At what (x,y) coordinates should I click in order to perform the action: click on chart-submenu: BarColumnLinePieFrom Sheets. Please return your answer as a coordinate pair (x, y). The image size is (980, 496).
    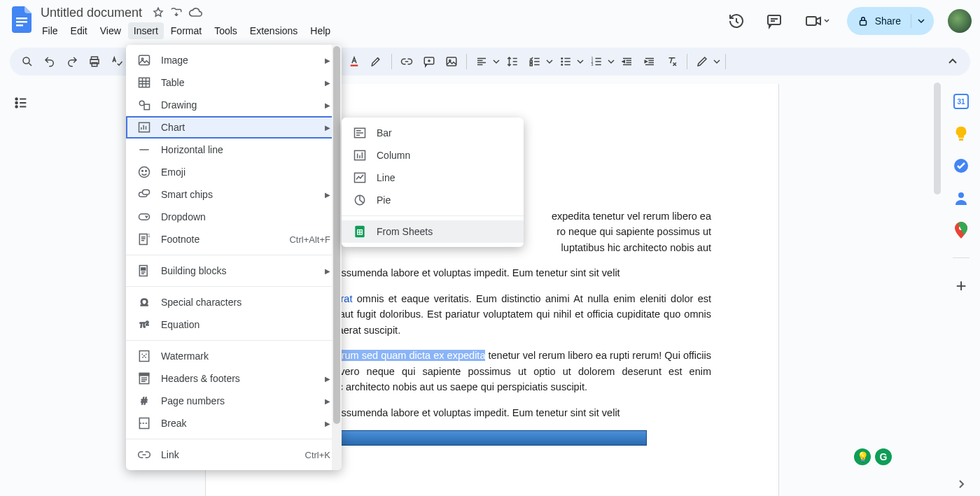
    Looking at the image, I should click on (433, 182).